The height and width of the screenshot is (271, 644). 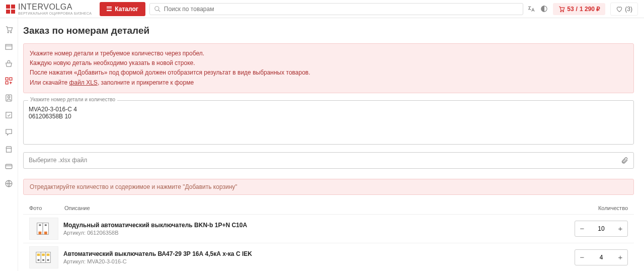 I want to click on xls-download-link: файл XLS, so click(x=84, y=83).